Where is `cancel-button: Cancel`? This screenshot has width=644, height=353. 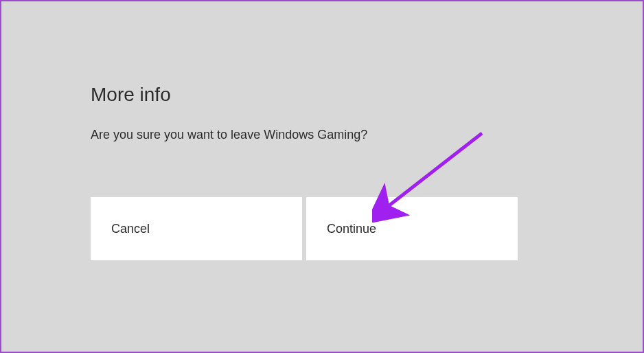
cancel-button: Cancel is located at coordinates (196, 229).